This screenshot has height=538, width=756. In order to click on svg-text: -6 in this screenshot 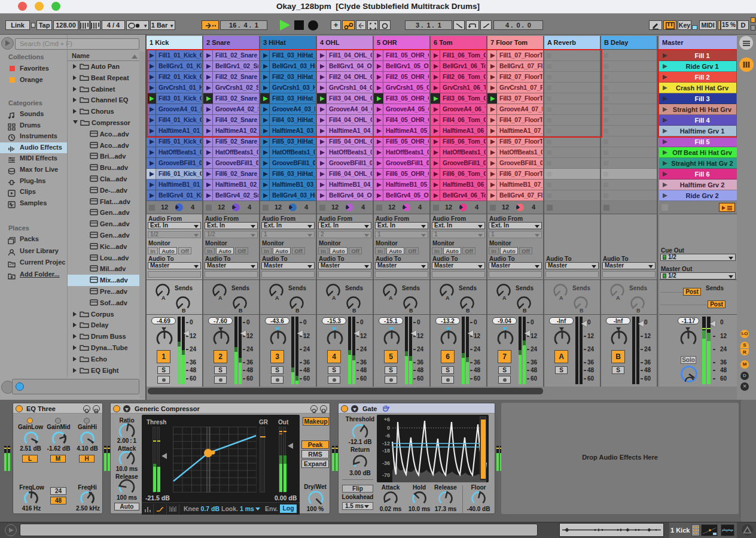, I will do `click(388, 436)`.